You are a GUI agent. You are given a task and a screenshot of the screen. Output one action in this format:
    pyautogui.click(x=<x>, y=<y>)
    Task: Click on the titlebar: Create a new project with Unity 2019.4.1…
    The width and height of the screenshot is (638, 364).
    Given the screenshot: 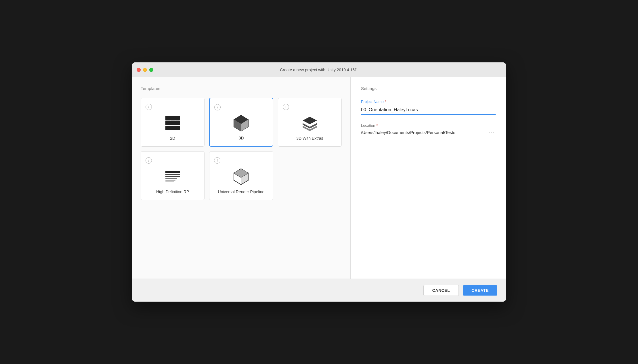 What is the action you would take?
    pyautogui.click(x=319, y=70)
    